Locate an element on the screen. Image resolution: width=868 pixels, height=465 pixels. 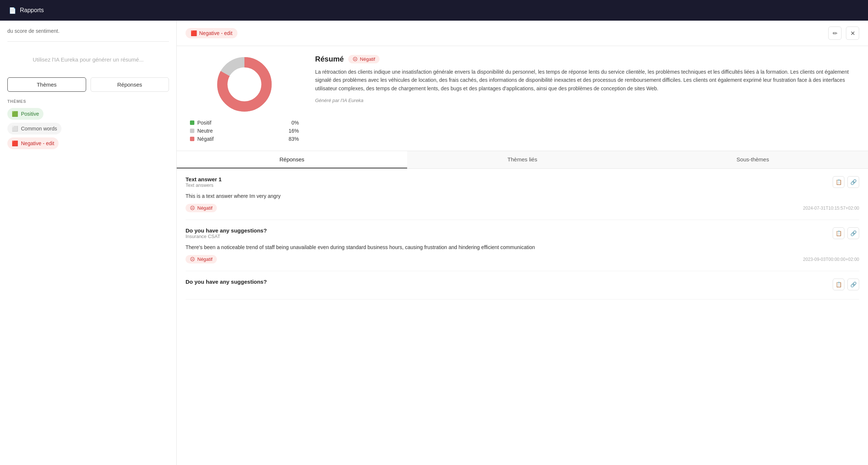
response-date-2: 2023-09-03T00:00:00+02:00 is located at coordinates (831, 259).